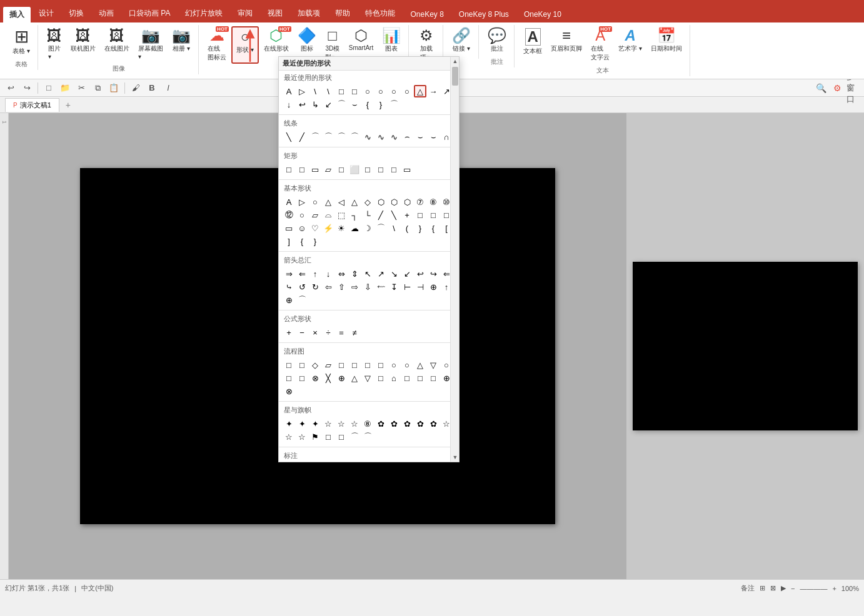  What do you see at coordinates (420, 202) in the screenshot?
I see `basic-n7: ⑦` at bounding box center [420, 202].